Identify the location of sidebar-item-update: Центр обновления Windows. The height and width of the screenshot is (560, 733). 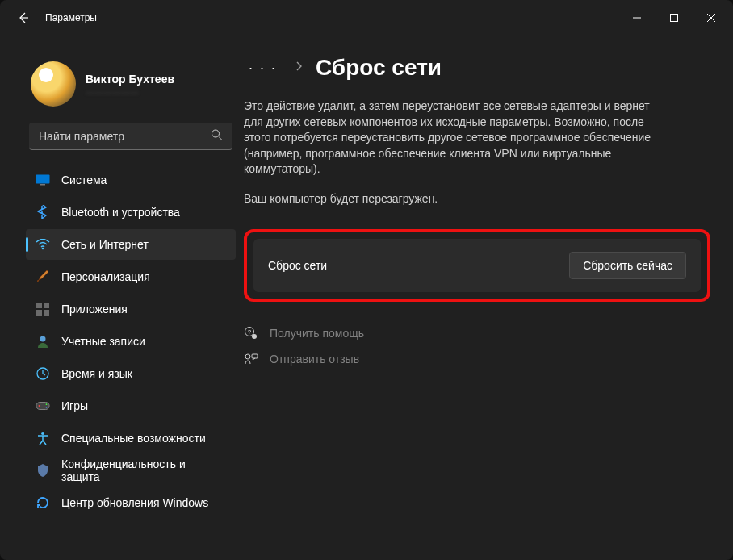
(131, 503).